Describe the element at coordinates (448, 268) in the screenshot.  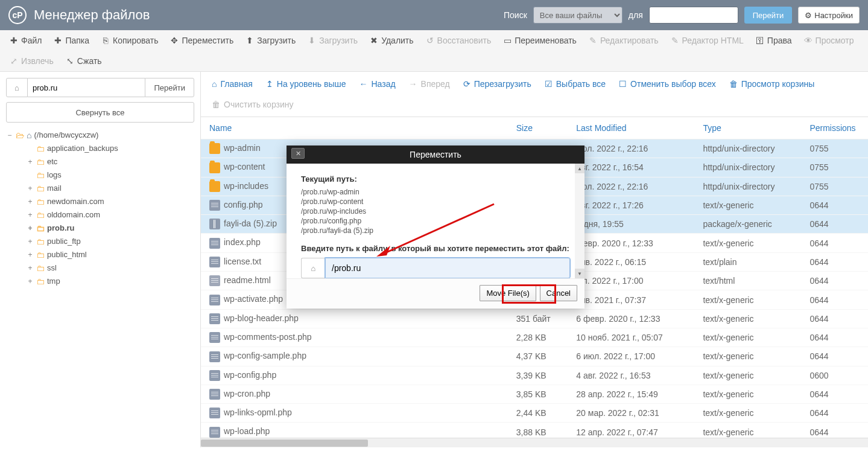
I see `dest-path-input` at that location.